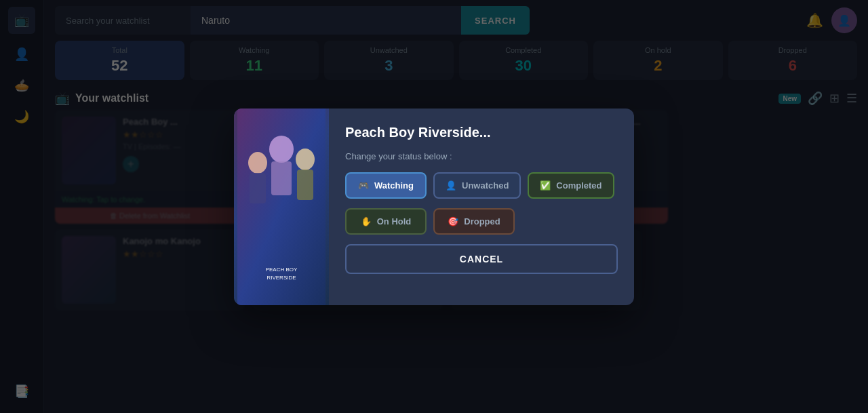  Describe the element at coordinates (386, 186) in the screenshot. I see `status-btn-watching: 🎮 Watching` at that location.